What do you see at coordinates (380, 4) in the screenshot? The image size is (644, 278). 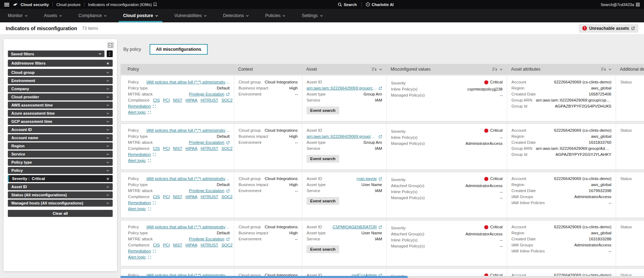 I see `charlotte-ai-button: Charlotte AI` at bounding box center [380, 4].